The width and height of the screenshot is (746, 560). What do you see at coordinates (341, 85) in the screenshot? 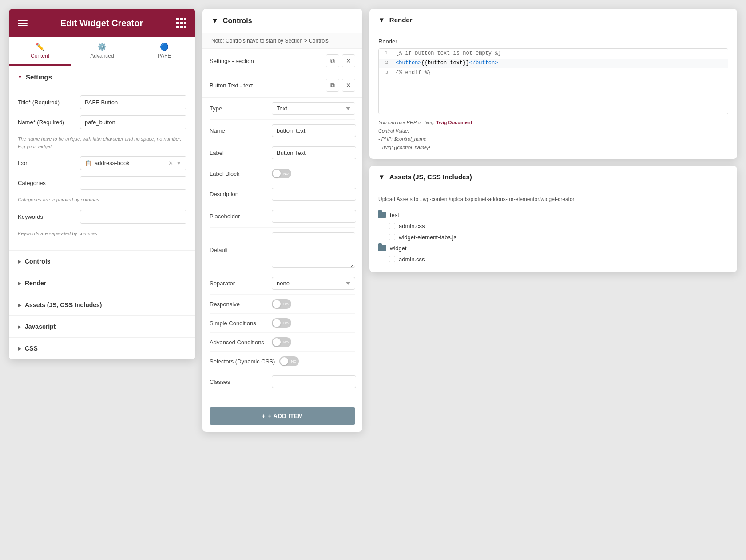
I see `button-text-item-actions: ⧉ ✕` at bounding box center [341, 85].